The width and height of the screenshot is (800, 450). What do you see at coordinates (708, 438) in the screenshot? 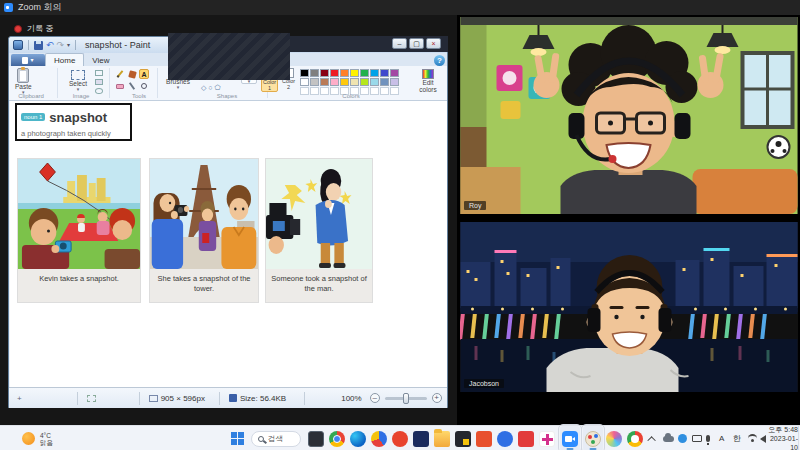
I see `microphone-icon` at bounding box center [708, 438].